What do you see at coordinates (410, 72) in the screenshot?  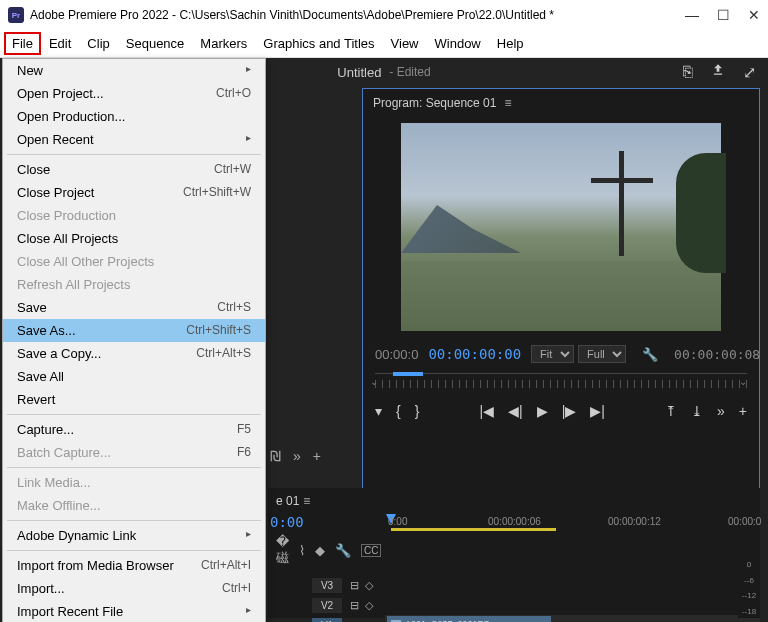 I see `edited-indicator: - Edited` at bounding box center [410, 72].